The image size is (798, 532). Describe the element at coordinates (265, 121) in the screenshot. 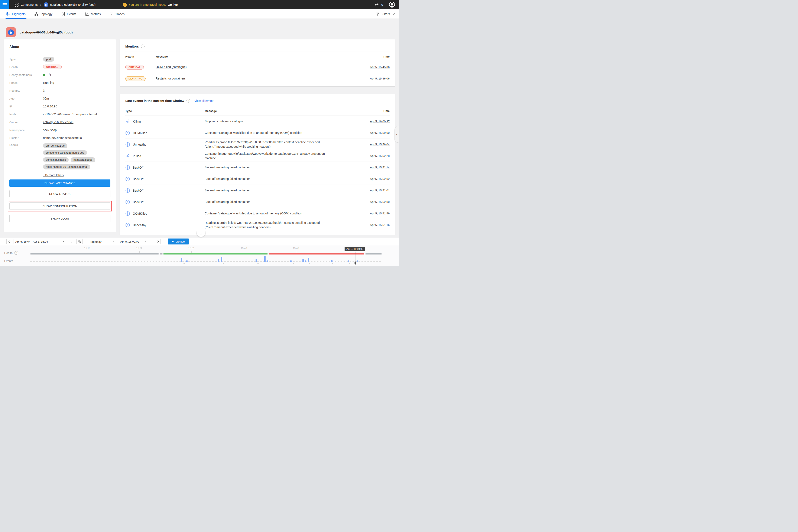

I see `event-message: Stopping container catalogue` at that location.